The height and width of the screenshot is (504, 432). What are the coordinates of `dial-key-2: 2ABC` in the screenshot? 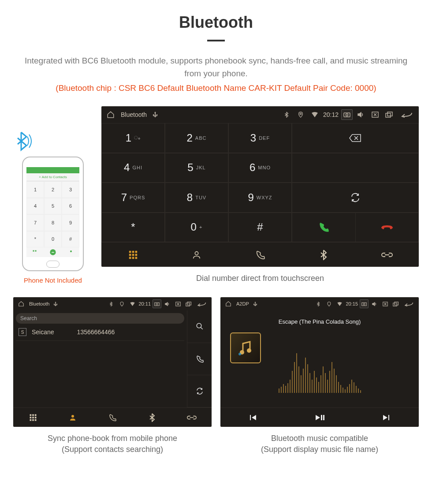 It's located at (197, 138).